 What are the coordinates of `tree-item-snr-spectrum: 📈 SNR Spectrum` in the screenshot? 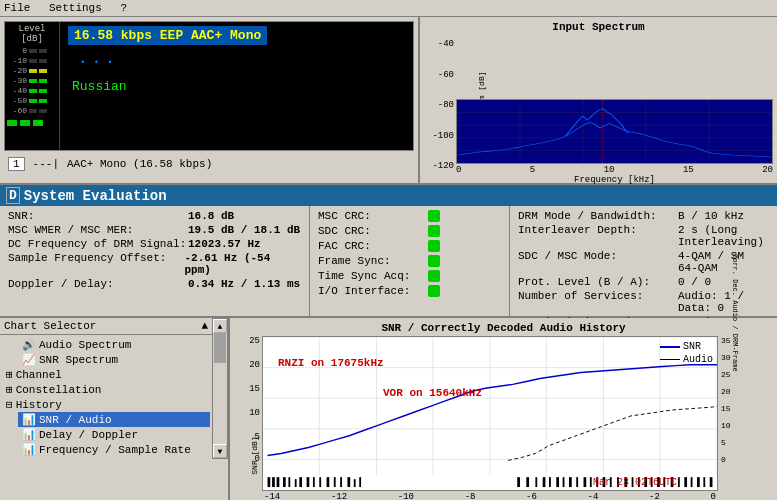 It's located at (114, 360).